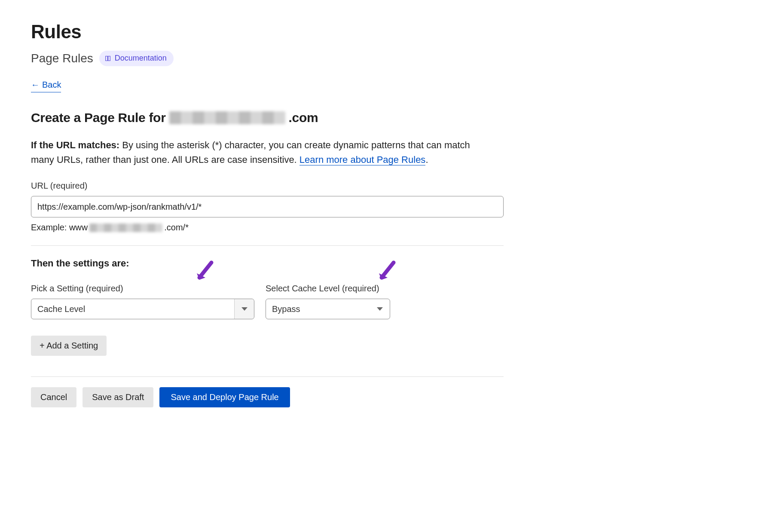  I want to click on add-setting-button: + Add a Setting, so click(69, 345).